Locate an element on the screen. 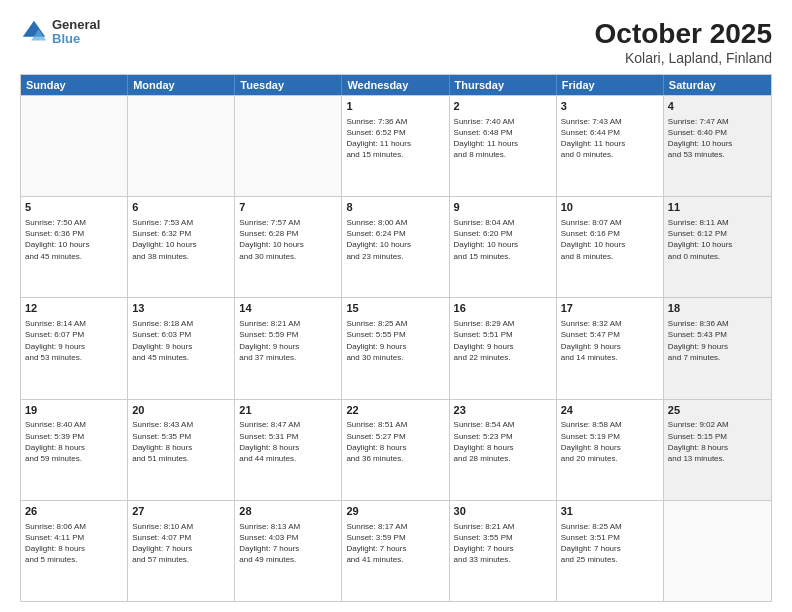 This screenshot has height=612, width=792. day-number: 7 is located at coordinates (288, 208).